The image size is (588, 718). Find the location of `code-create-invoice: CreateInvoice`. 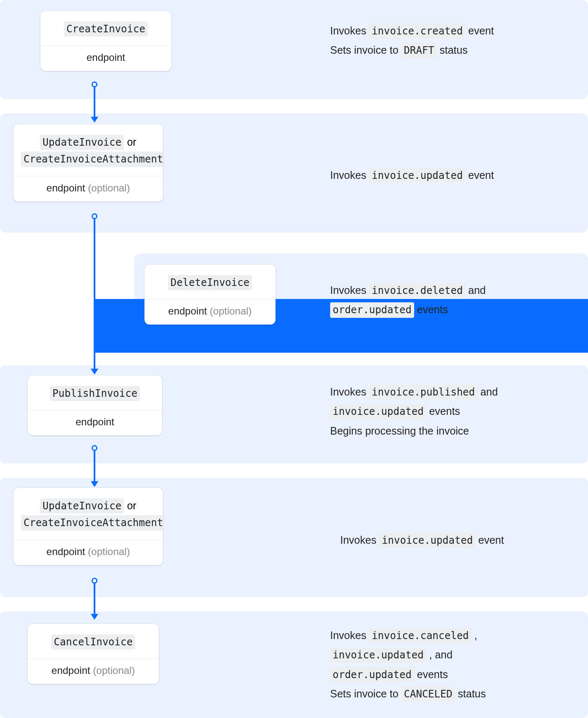

code-create-invoice: CreateInvoice is located at coordinates (106, 29).